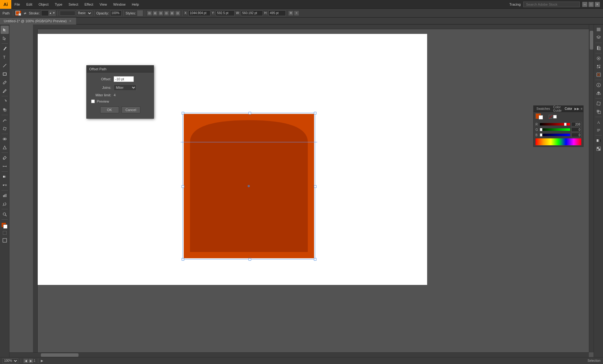 The image size is (603, 364). Describe the element at coordinates (5, 57) in the screenshot. I see `type-tool: T` at that location.